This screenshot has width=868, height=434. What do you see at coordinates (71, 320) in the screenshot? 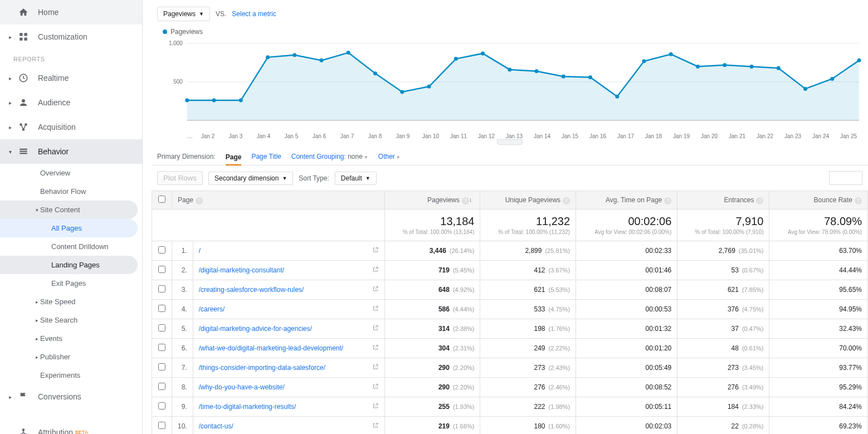
I see `sub-site-search: ▸Site Search` at bounding box center [71, 320].